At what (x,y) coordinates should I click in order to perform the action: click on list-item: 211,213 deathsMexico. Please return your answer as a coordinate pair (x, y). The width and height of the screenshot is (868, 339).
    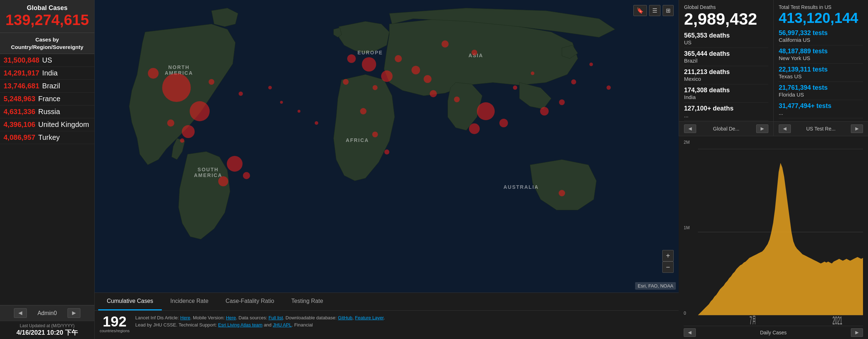
    Looking at the image, I should click on (726, 75).